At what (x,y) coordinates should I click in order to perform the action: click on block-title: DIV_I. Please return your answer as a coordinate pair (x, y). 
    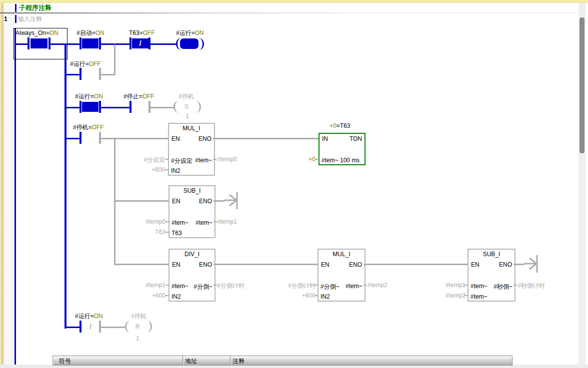
    Looking at the image, I should click on (192, 254).